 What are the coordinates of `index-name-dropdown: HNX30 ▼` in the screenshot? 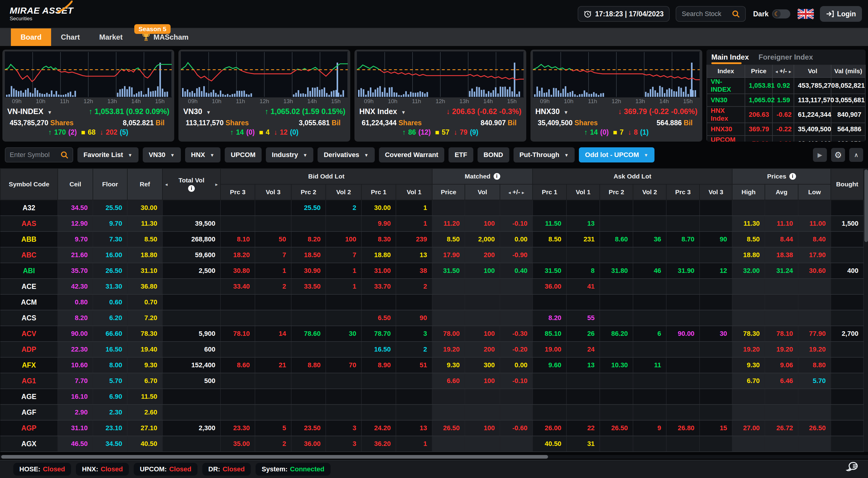 It's located at (552, 112).